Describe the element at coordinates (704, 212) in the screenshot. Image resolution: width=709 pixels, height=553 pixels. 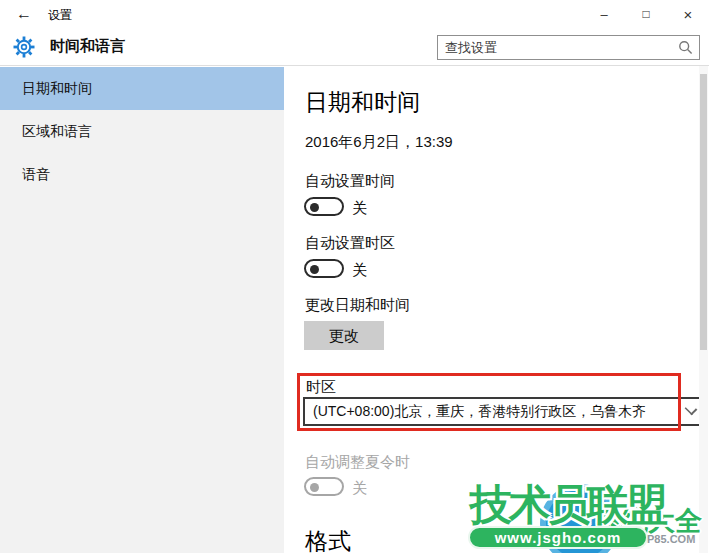
I see `scrollbar-thumb` at that location.